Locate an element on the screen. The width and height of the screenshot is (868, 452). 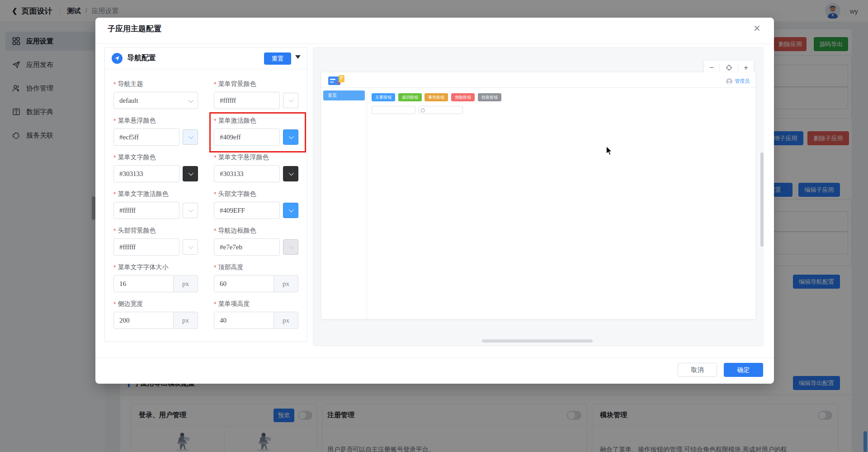
info-button: 信息按钮 is located at coordinates (490, 97).